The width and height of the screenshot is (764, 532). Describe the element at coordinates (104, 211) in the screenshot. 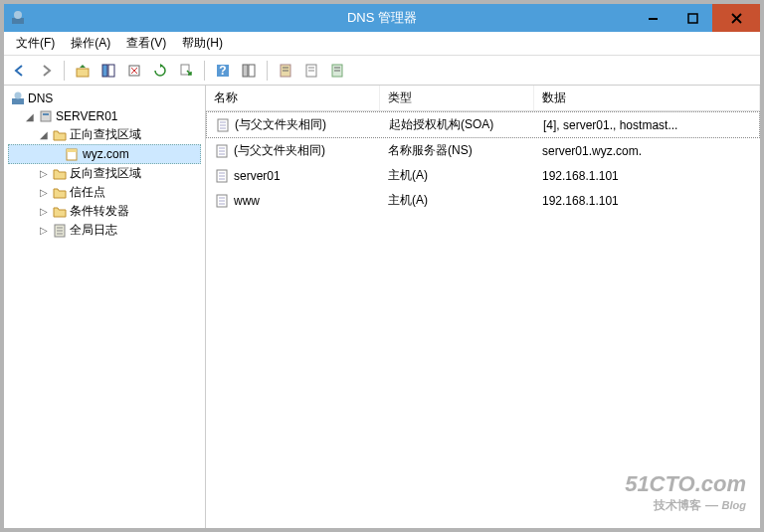

I see `tree-conditional: ▷ 条件转发器` at that location.